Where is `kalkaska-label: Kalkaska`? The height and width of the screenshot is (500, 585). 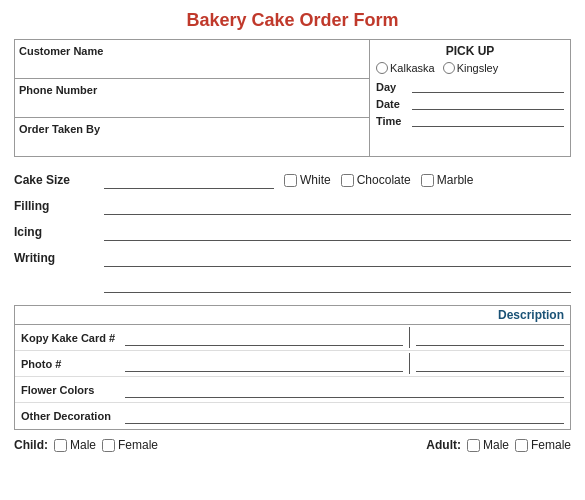
kalkaska-label: Kalkaska is located at coordinates (412, 68).